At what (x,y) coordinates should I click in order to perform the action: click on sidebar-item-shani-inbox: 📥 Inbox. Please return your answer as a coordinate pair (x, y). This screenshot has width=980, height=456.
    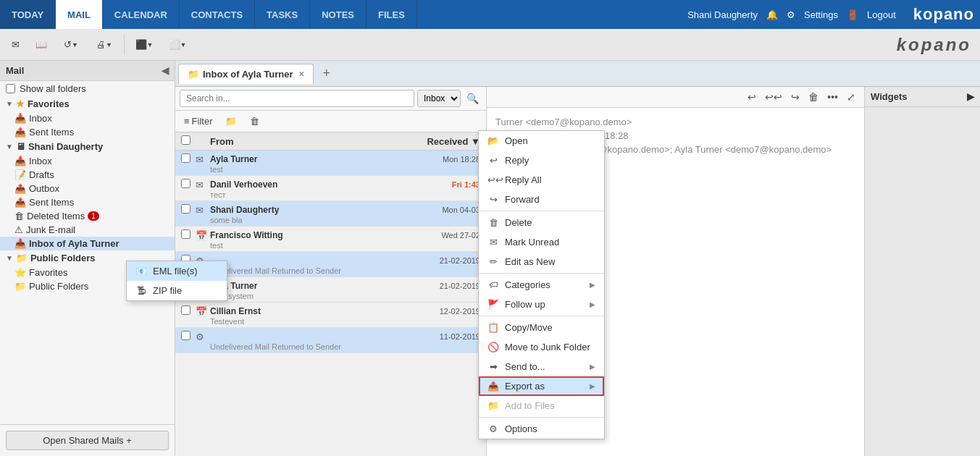
    Looking at the image, I should click on (91, 161).